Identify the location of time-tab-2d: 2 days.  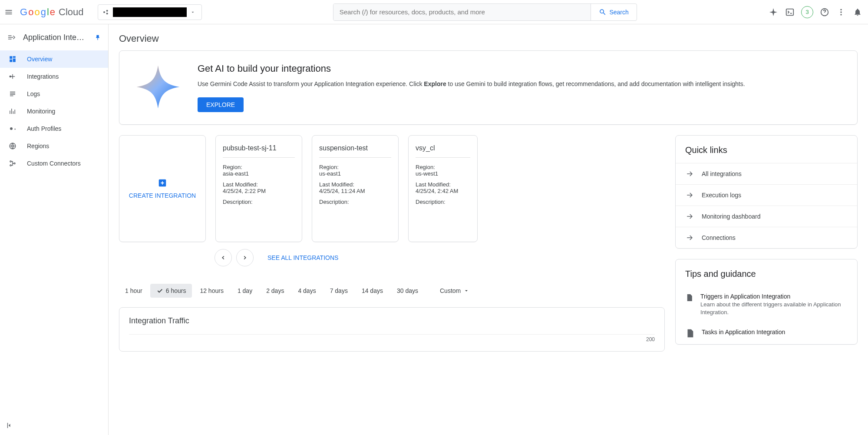
(275, 291).